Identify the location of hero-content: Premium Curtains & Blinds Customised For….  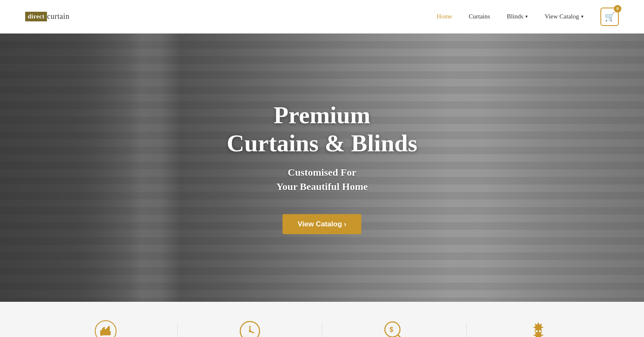
(322, 168).